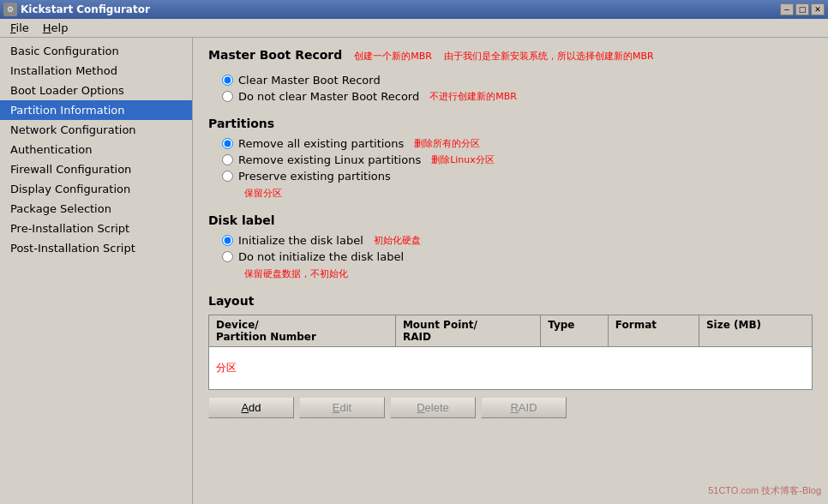 The image size is (828, 504). Describe the element at coordinates (818, 9) in the screenshot. I see `close-button: ✕` at that location.